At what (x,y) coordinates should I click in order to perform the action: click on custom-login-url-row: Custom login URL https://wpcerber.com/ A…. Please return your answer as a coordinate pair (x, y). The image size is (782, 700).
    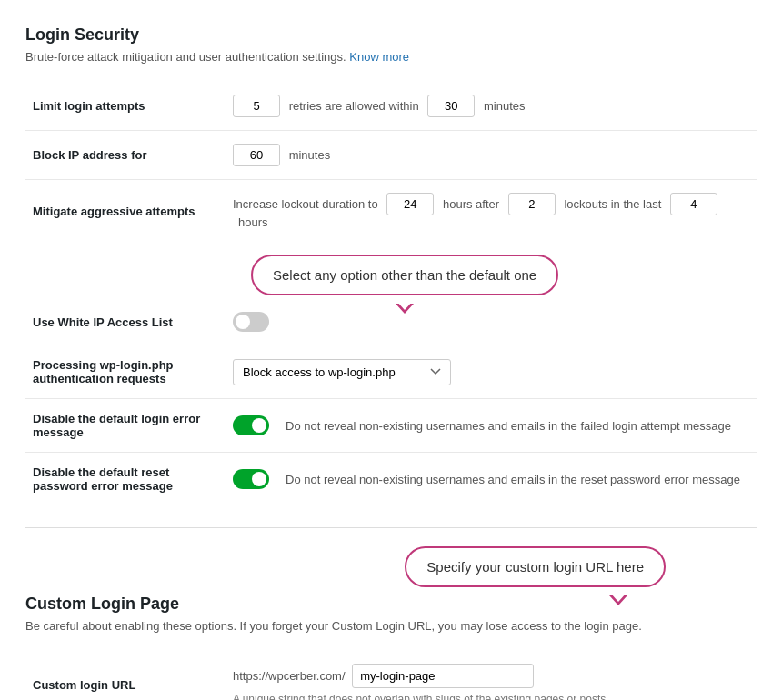
    Looking at the image, I should click on (391, 675).